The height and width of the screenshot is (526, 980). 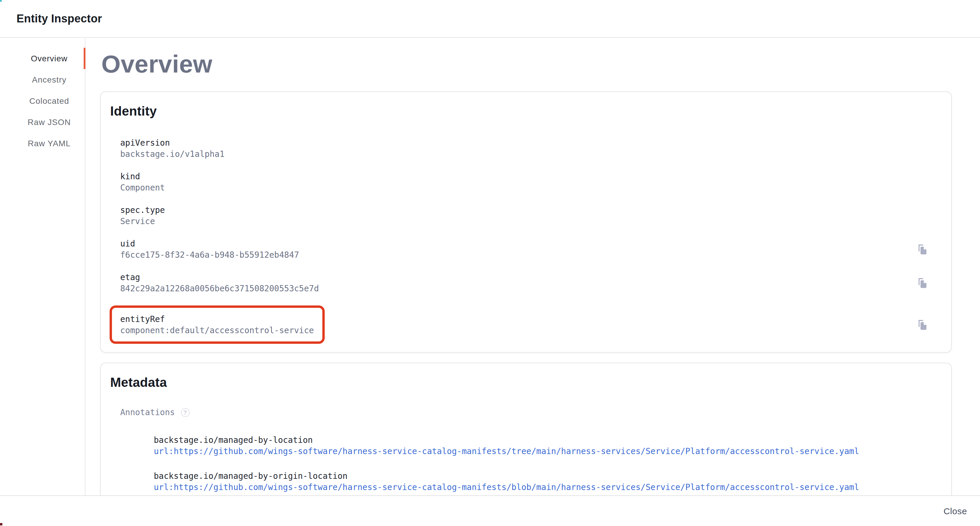 What do you see at coordinates (524, 325) in the screenshot?
I see `field-entityref: entityRef component:default/accesscontro…` at bounding box center [524, 325].